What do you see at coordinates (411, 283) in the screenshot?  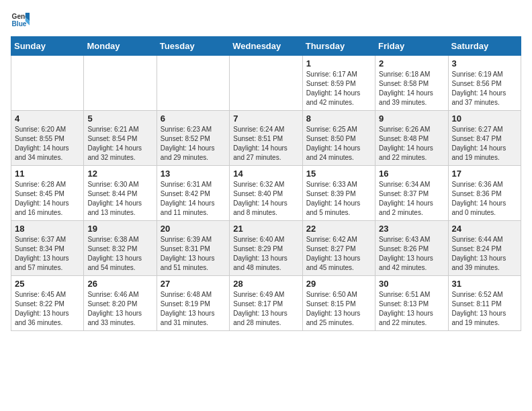 I see `day-number: 30` at bounding box center [411, 283].